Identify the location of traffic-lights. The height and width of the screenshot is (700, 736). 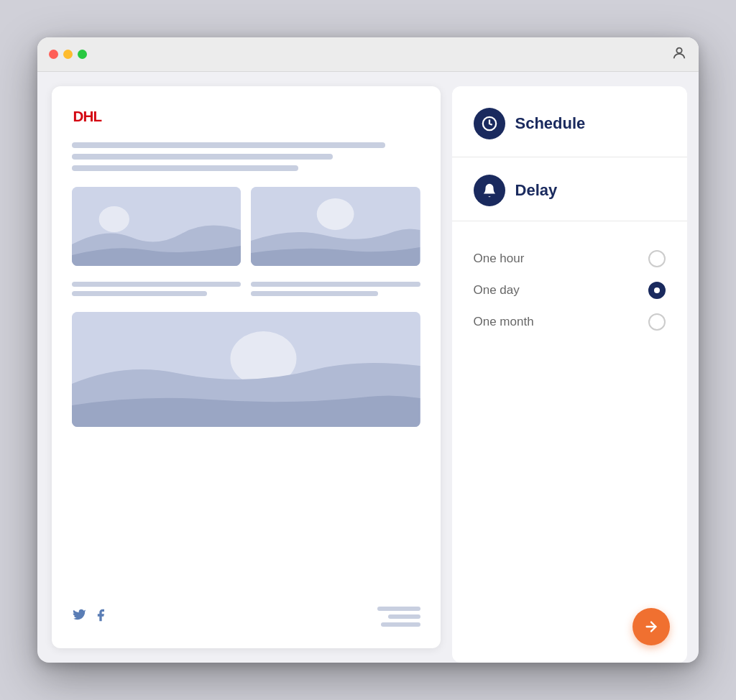
(68, 55).